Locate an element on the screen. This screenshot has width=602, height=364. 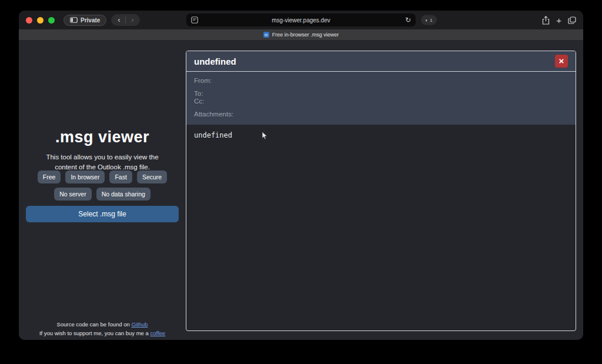
private-browsing-badge: Private is located at coordinates (85, 20).